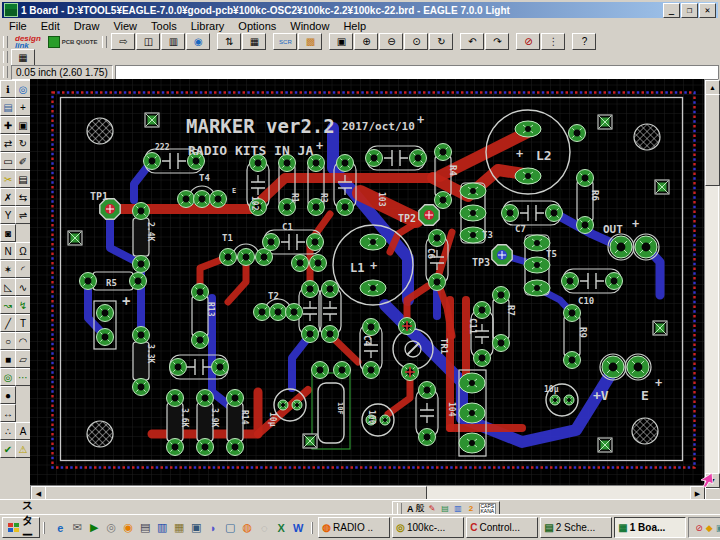 The height and width of the screenshot is (540, 720). What do you see at coordinates (502, 528) in the screenshot?
I see `taskbar-button-control: CControl...` at bounding box center [502, 528].